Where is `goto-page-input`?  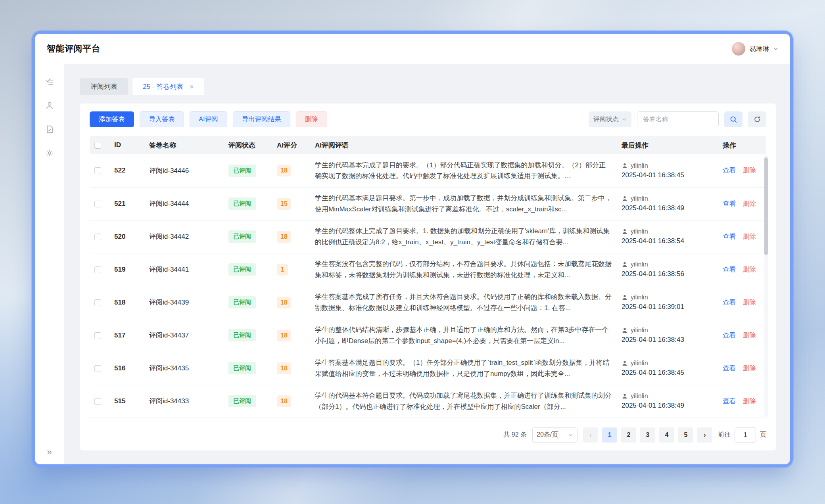 goto-page-input is located at coordinates (745, 435).